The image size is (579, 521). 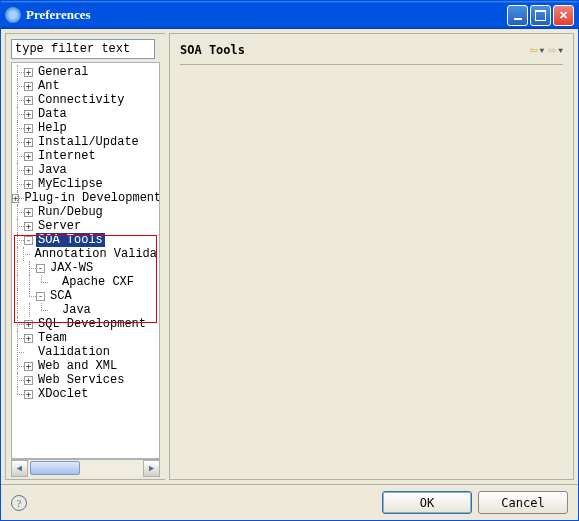 I want to click on tree-item-data: +Data, so click(x=86, y=114).